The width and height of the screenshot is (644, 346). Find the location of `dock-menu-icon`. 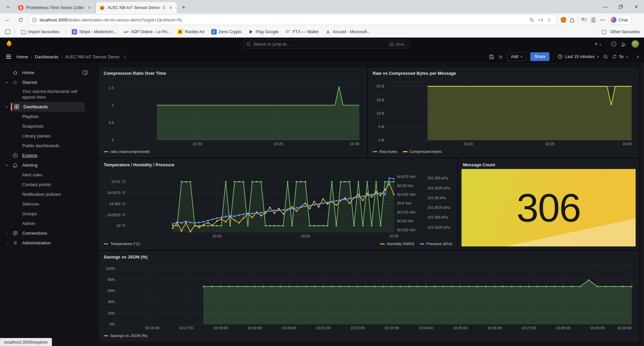

dock-menu-icon is located at coordinates (85, 72).